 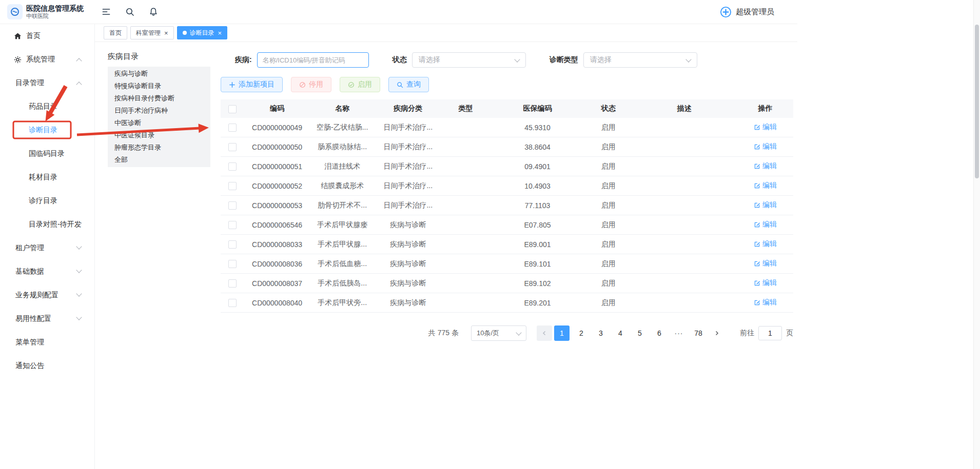 What do you see at coordinates (159, 74) in the screenshot?
I see `catalog-item: 疾病与诊断` at bounding box center [159, 74].